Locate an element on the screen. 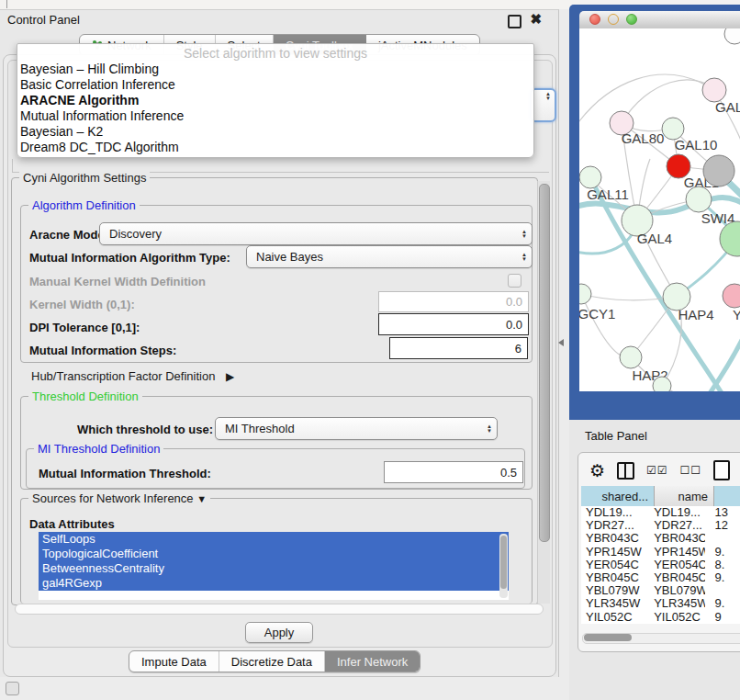 The width and height of the screenshot is (740, 700). table-cell: YER054C is located at coordinates (678, 565).